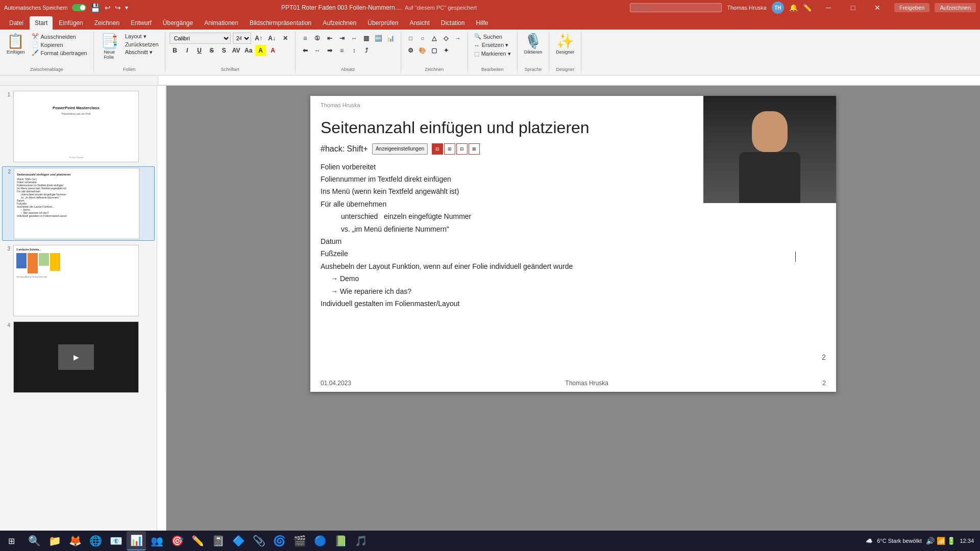 The image size is (980, 551). I want to click on fontcolor-button: A, so click(273, 51).